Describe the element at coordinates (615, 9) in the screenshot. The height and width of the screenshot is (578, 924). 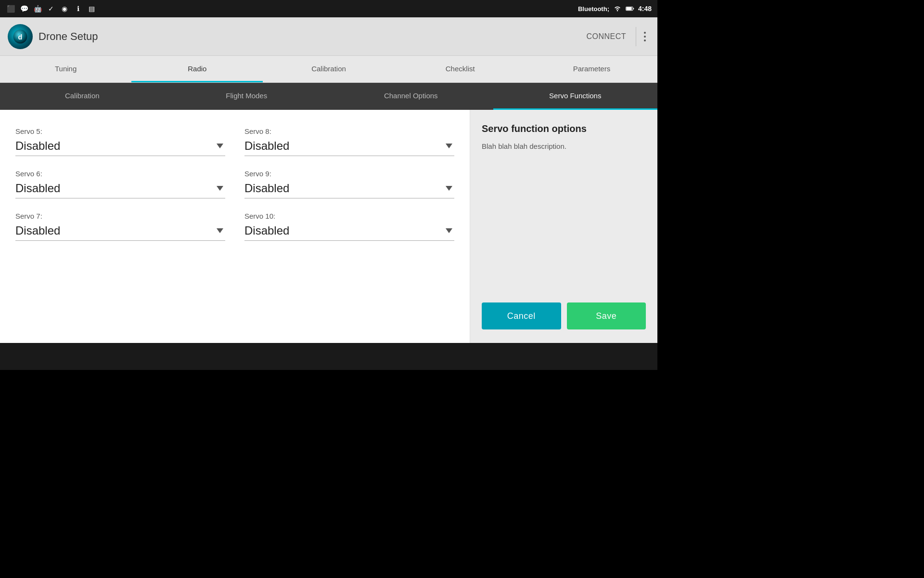
I see `status-right: Bluetooth; 4:48` at that location.